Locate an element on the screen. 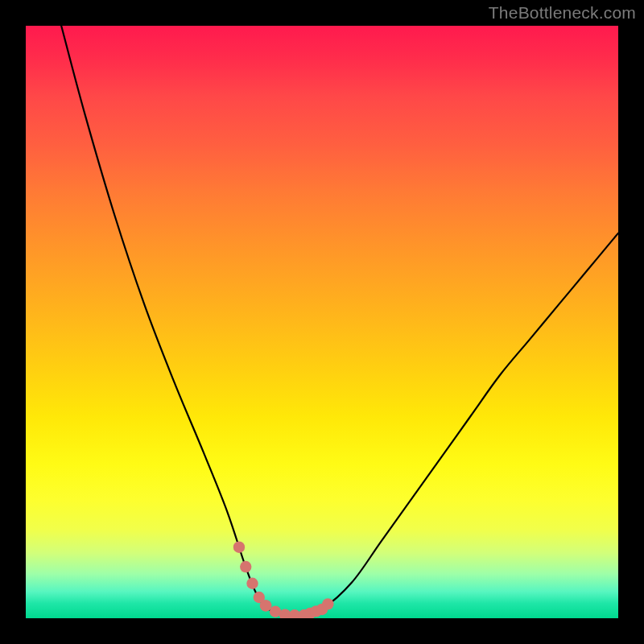 The image size is (644, 644). dotted-overlay is located at coordinates (283, 580).